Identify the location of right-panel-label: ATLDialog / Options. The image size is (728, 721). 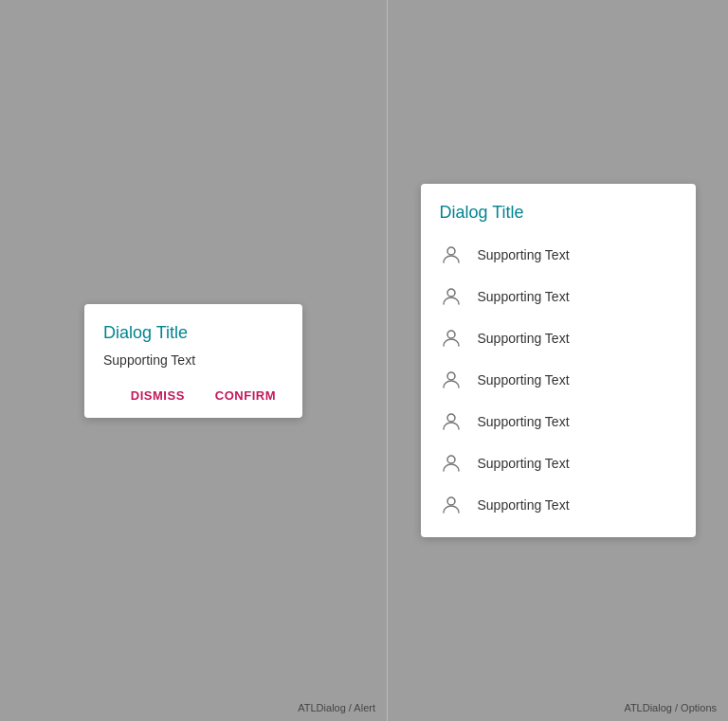
(670, 708).